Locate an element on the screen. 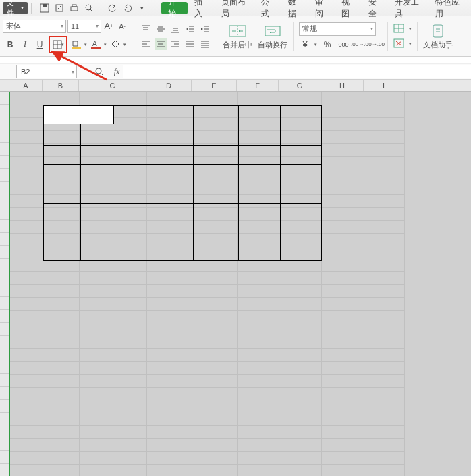 This screenshot has width=471, height=476. underline-icon: U is located at coordinates (40, 45).